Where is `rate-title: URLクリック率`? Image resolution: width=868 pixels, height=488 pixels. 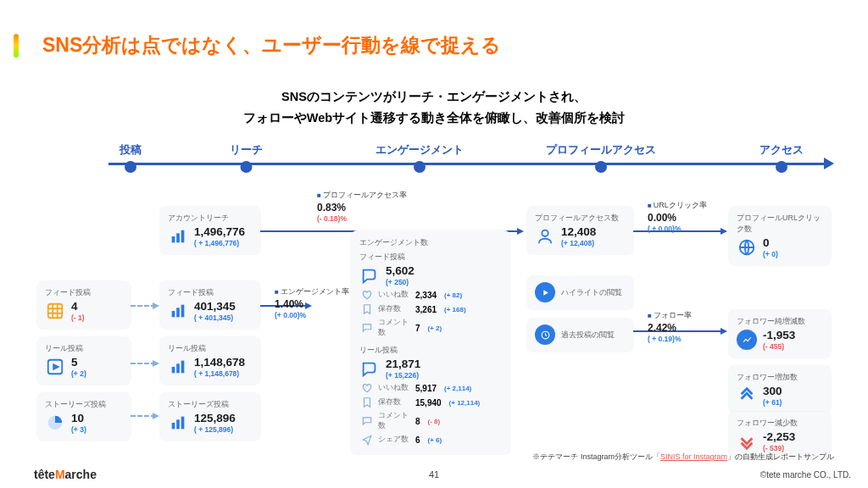
rate-title: URLクリック率 is located at coordinates (677, 205).